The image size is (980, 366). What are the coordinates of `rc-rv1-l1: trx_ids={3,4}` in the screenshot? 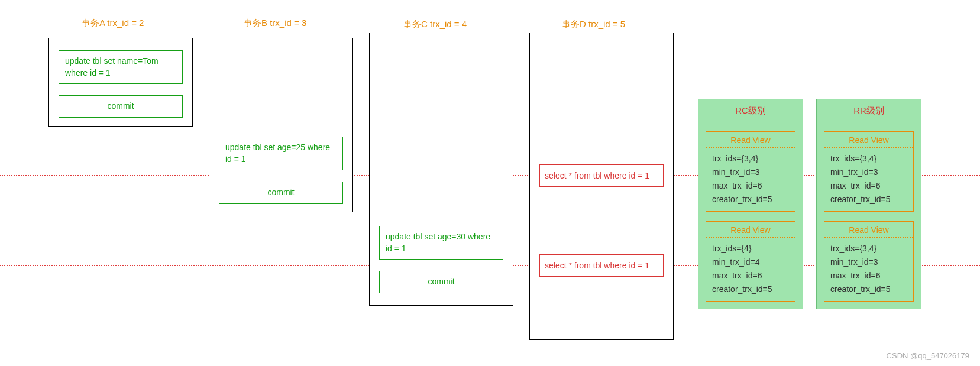 It's located at (751, 158).